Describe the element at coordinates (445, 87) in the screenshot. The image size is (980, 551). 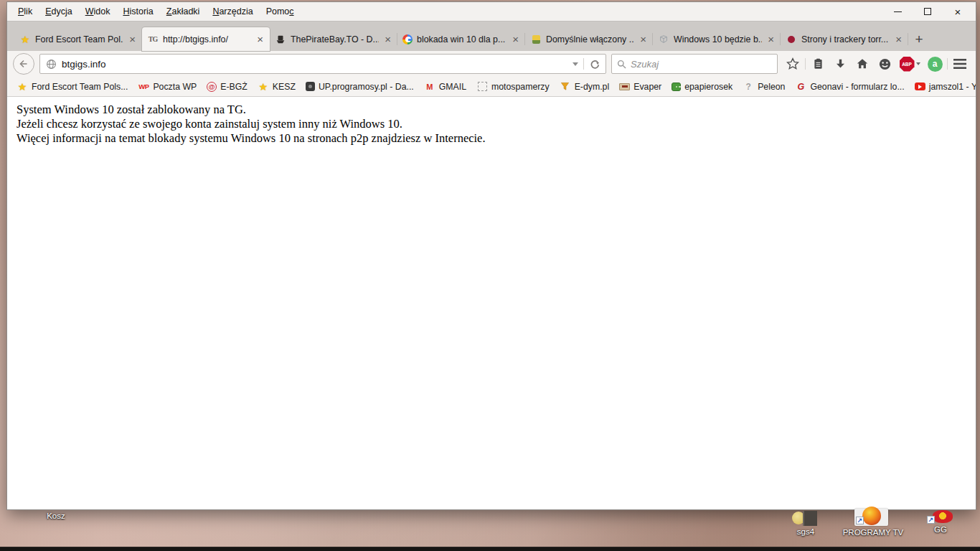
I see `bookmark-item: MGMAIL` at that location.